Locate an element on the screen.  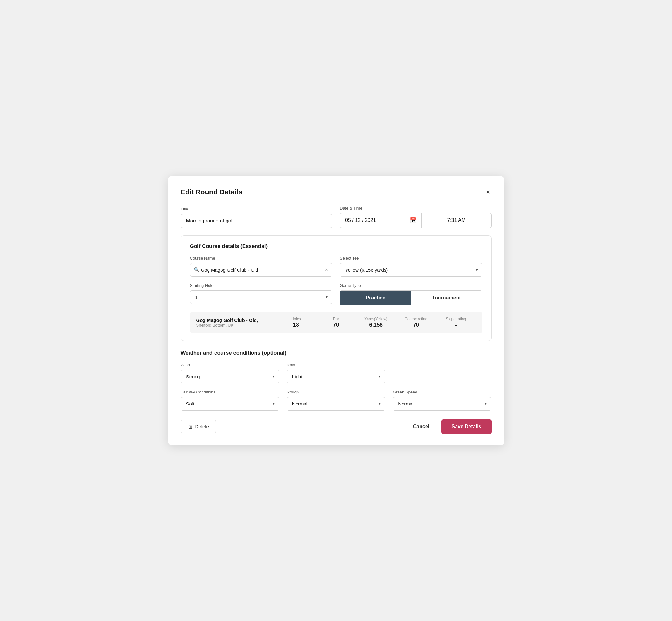
trash-icon: 🗑 is located at coordinates (191, 426).